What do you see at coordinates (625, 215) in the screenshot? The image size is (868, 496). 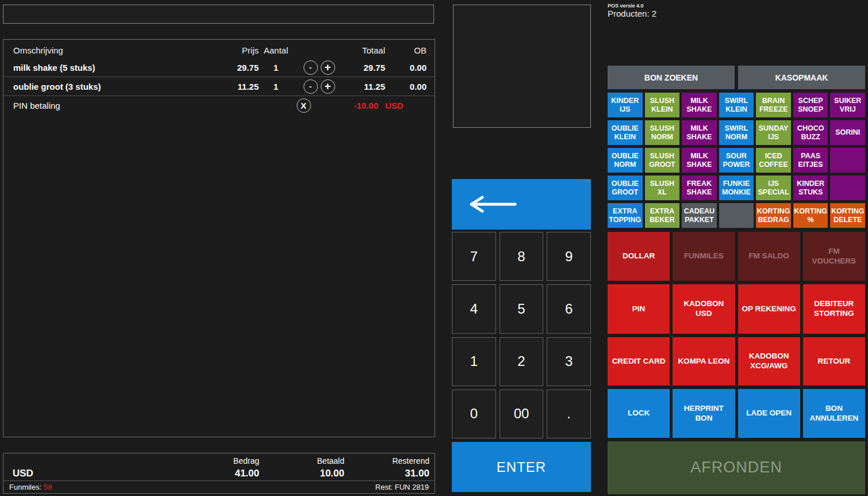 I see `product-button-extra-topping: EXTRA TOPPING` at bounding box center [625, 215].